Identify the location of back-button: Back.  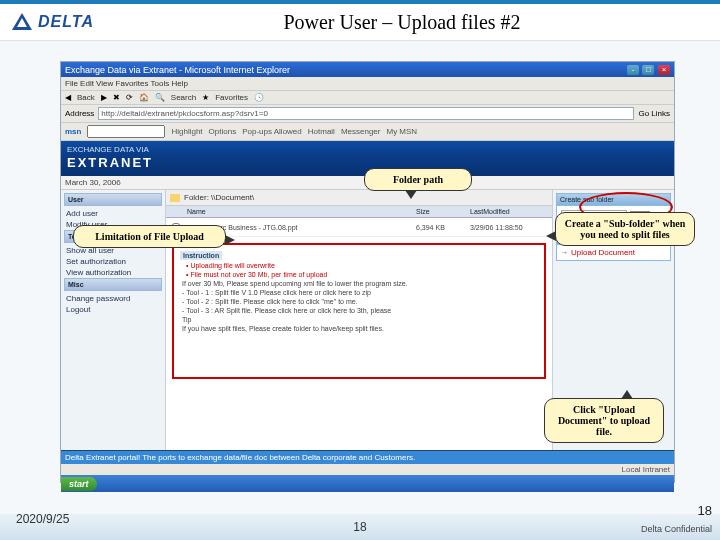
(86, 98).